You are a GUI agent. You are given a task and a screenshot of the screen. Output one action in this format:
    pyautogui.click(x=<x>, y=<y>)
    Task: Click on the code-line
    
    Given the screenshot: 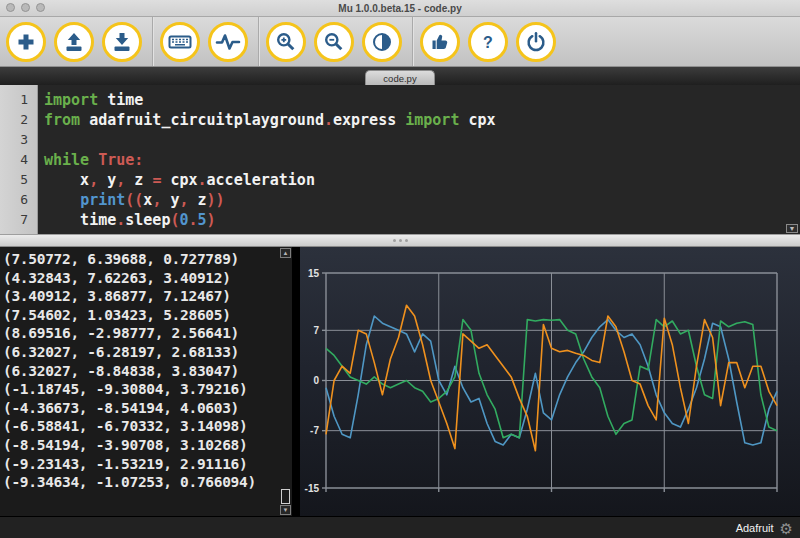 What is the action you would take?
    pyautogui.click(x=422, y=140)
    